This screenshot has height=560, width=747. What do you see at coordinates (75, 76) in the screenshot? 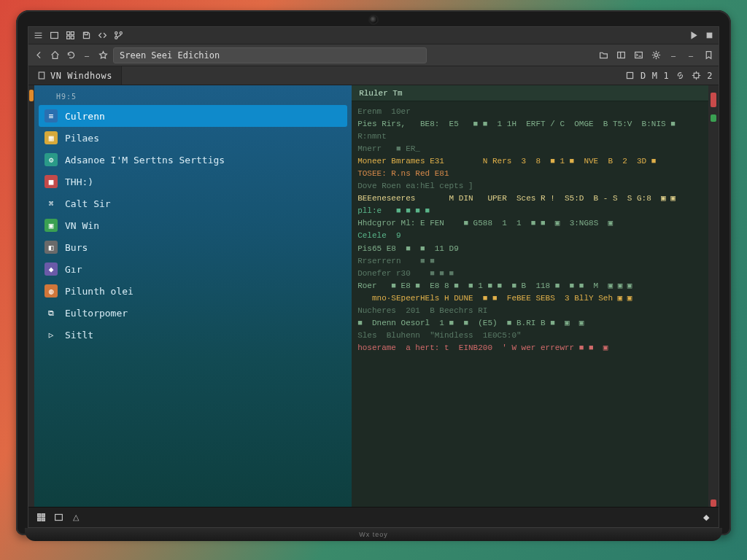
I see `tab-windows: VN Windhows` at bounding box center [75, 76].